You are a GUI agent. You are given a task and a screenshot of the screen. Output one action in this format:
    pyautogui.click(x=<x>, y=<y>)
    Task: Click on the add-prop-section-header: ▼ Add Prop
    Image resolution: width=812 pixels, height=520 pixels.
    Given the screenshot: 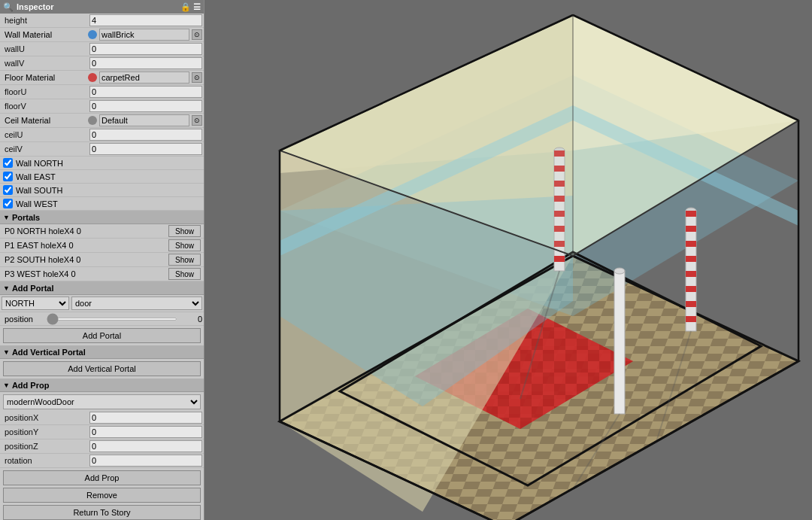 What is the action you would take?
    pyautogui.click(x=102, y=385)
    